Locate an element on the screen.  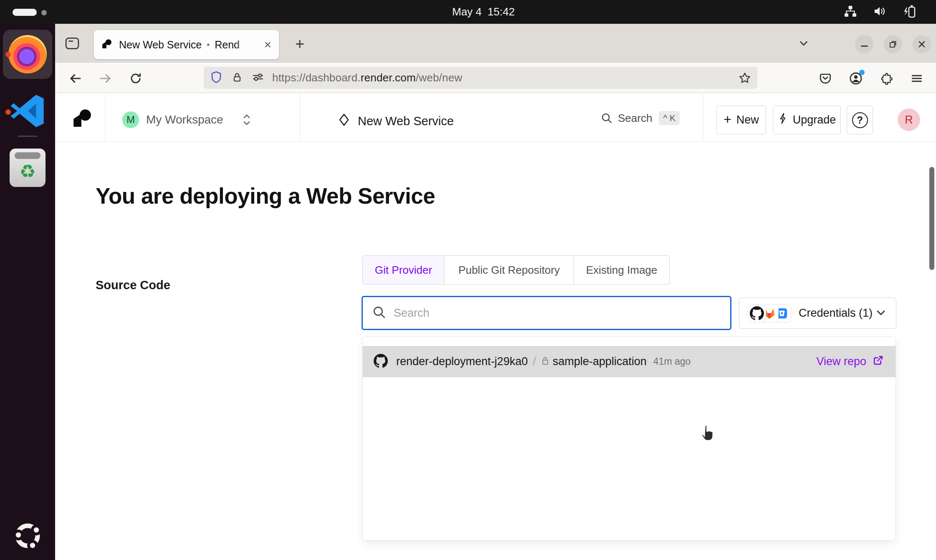
system-top-bar: May 4 15:42 is located at coordinates (468, 12).